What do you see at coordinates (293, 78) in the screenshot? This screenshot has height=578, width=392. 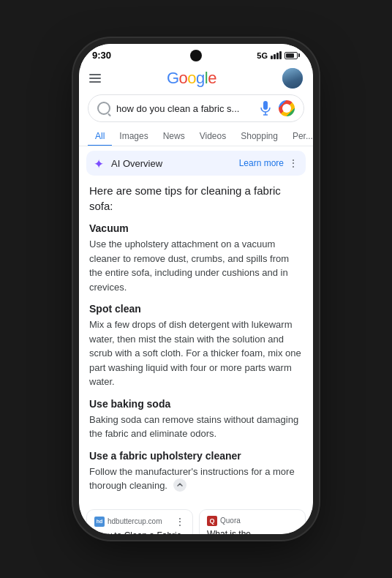 I see `avatar-image` at bounding box center [293, 78].